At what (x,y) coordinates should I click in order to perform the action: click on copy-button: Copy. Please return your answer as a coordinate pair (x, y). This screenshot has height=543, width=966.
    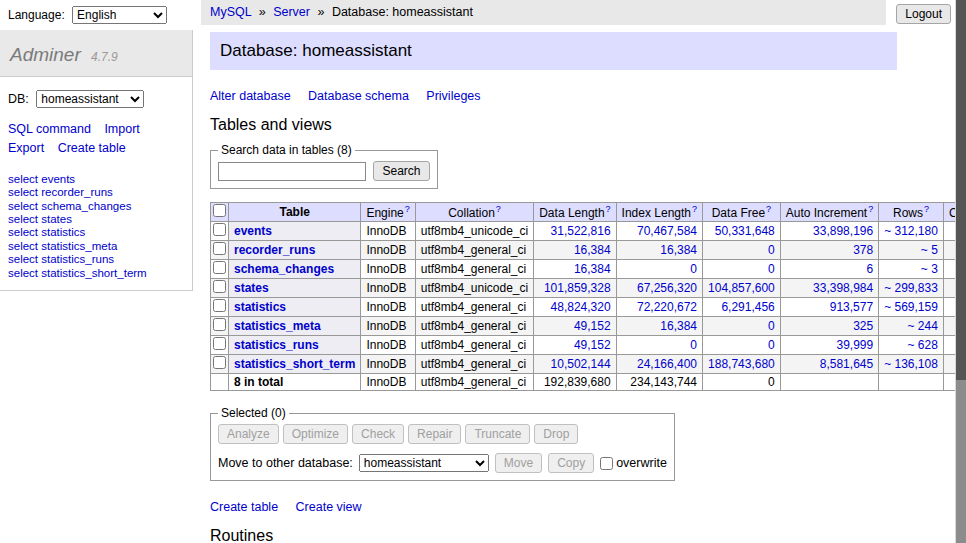
    Looking at the image, I should click on (571, 463).